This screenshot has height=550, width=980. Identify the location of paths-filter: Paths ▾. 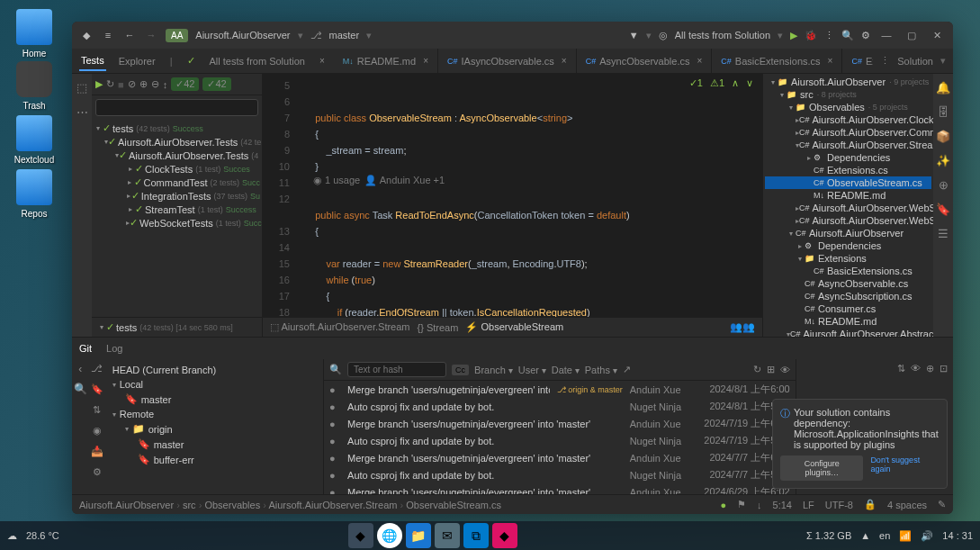
(601, 370).